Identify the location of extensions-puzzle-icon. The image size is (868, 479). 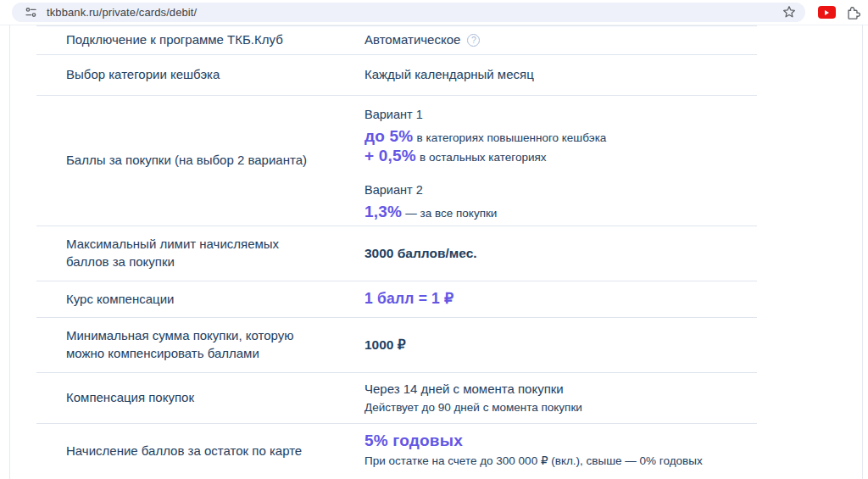
(853, 14).